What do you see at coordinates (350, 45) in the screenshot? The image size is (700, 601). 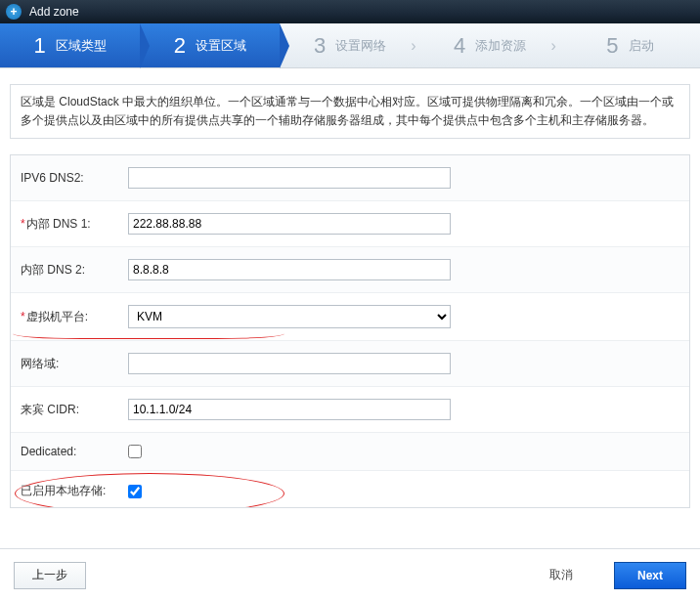 I see `wizard-step-setup-network: 3 设置网络 ›` at bounding box center [350, 45].